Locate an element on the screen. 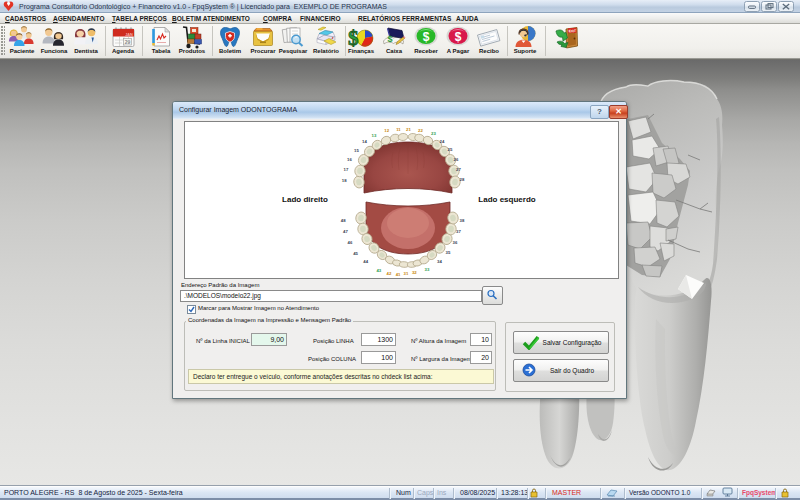 This screenshot has width=800, height=500. svg-text: 47 is located at coordinates (346, 232).